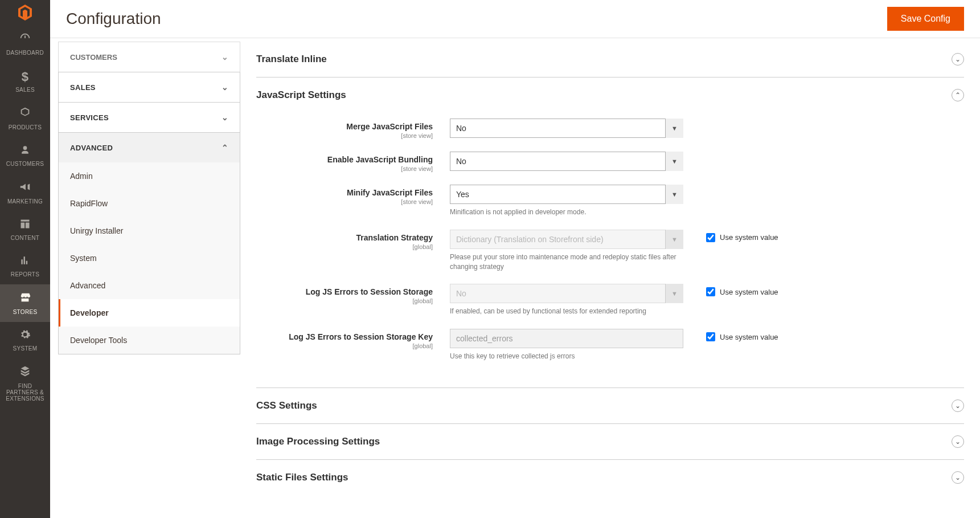 The width and height of the screenshot is (980, 518). What do you see at coordinates (149, 87) in the screenshot?
I see `tab-section: SALES⌄` at bounding box center [149, 87].